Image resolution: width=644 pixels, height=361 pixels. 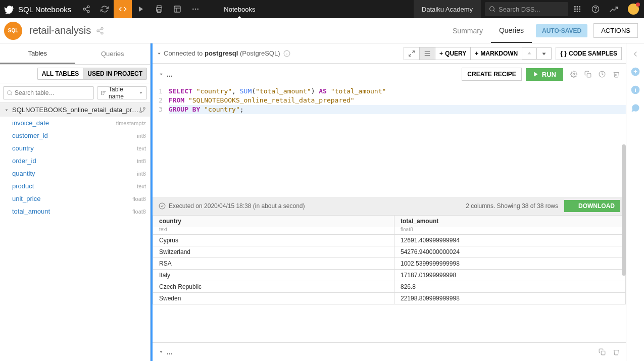 What do you see at coordinates (75, 123) in the screenshot?
I see `column-row: invoice_datetimestamptz` at bounding box center [75, 123].